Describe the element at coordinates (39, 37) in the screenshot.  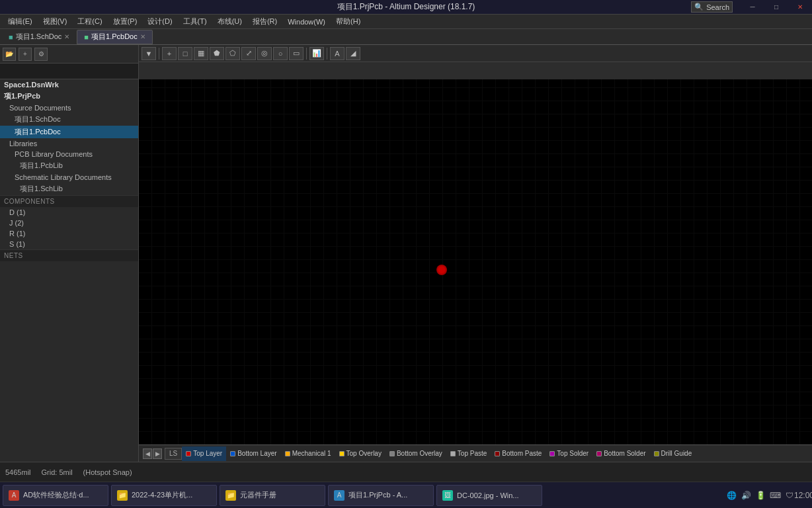
I see `tab-schdoc: ■ 项目1.SchDoc ✕` at that location.